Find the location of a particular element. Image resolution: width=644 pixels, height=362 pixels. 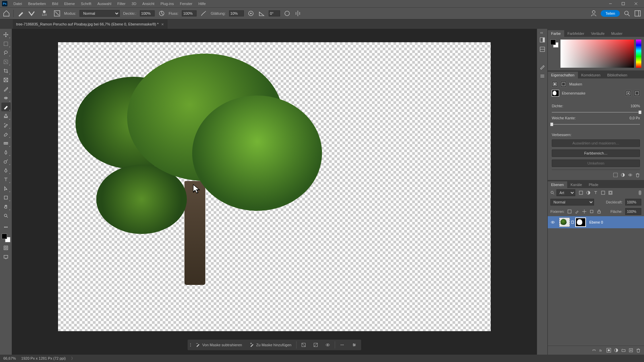

menu-bearbeiten: Bearbeiten is located at coordinates (37, 4).